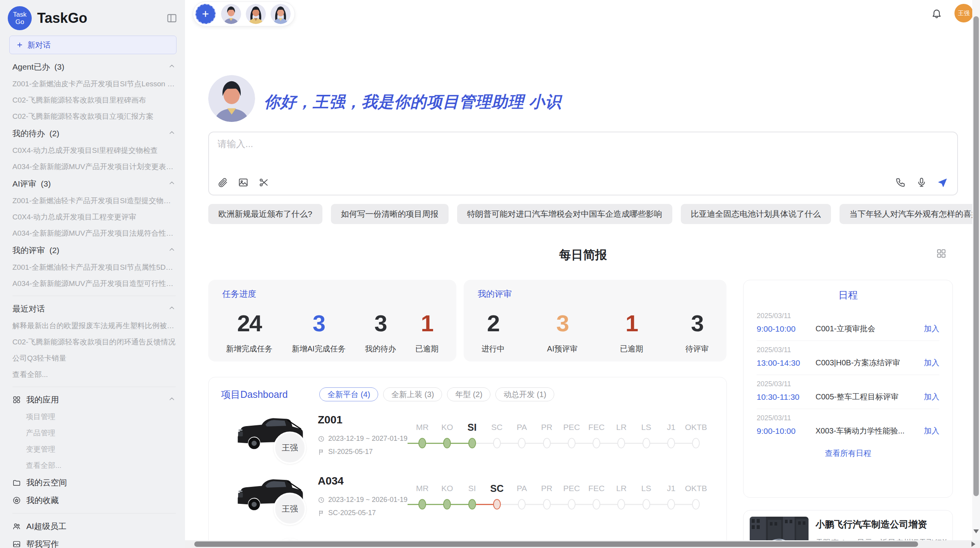 This screenshot has width=980, height=548. I want to click on chevron-up-icon, so click(172, 308).